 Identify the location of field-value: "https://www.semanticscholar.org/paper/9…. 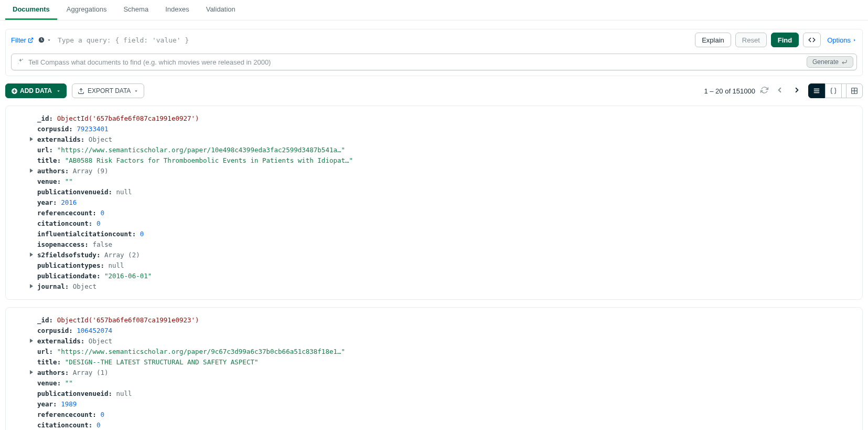
(201, 352).